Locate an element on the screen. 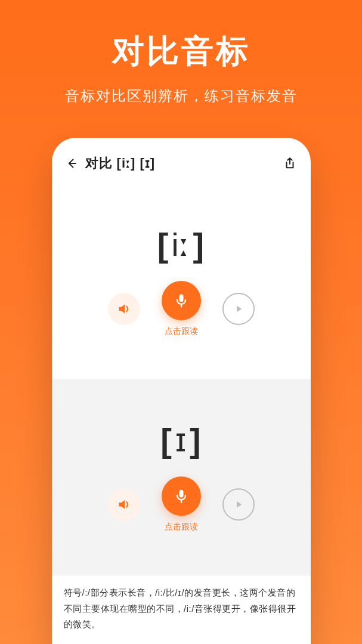 The height and width of the screenshot is (644, 362). appbar-left: 对比 [iː] [ɪ] is located at coordinates (110, 163).